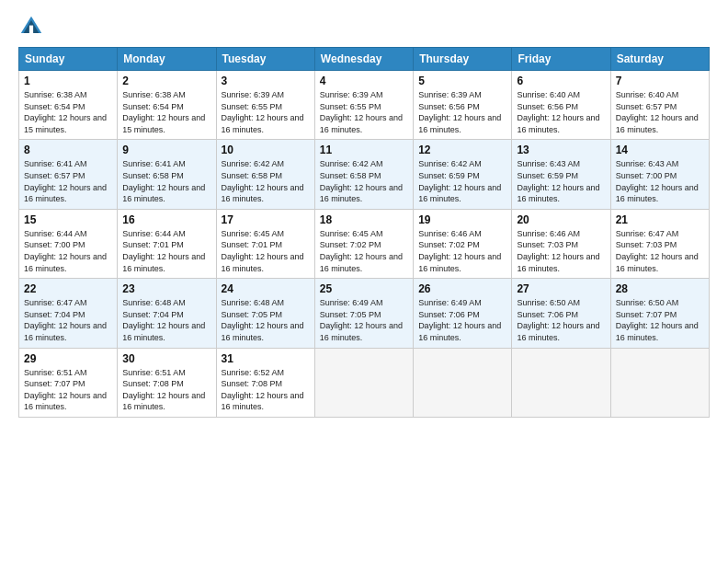 The width and height of the screenshot is (728, 563). Describe the element at coordinates (266, 251) in the screenshot. I see `day-info: Sunrise: 6:45 AMSunset: 7:01 PMDaylight:…` at that location.